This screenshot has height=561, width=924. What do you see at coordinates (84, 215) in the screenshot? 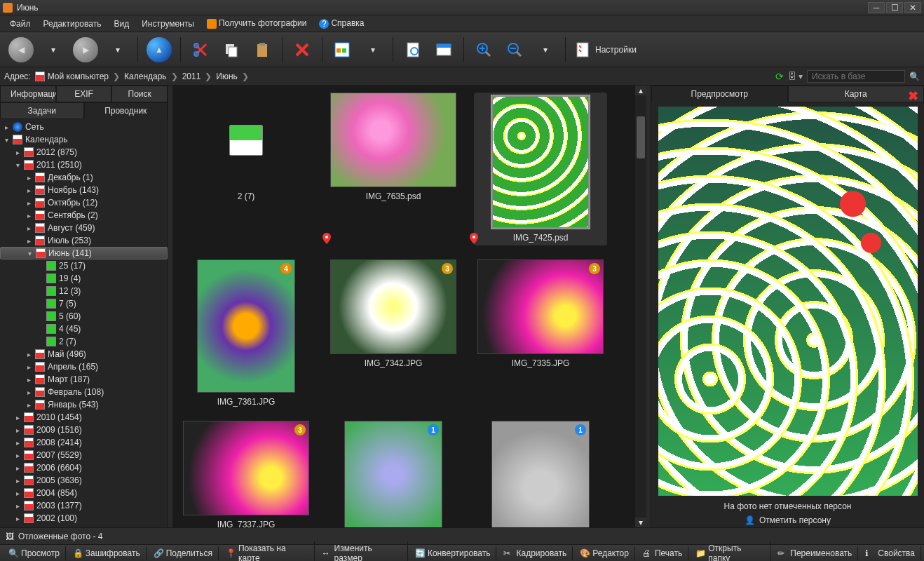
I see `tree-row: ▸Сентябрь (2)` at bounding box center [84, 215].